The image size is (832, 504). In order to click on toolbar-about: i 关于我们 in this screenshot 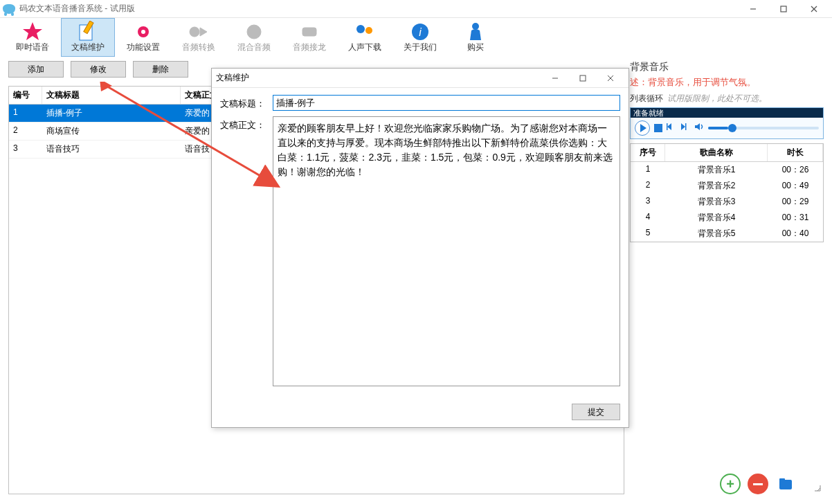, I will do `click(420, 37)`.